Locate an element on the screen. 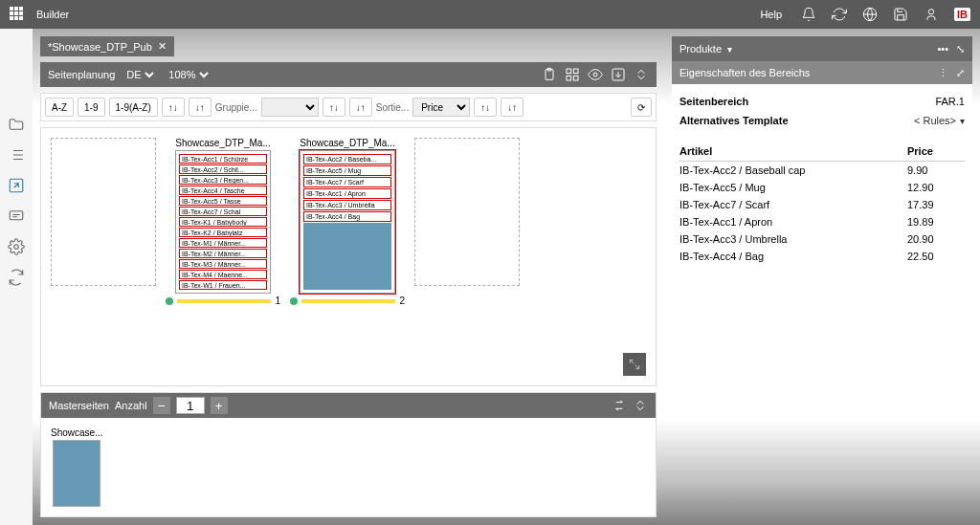 Image resolution: width=980 pixels, height=525 pixels. group-asc-icon: ↑↓ is located at coordinates (334, 107).